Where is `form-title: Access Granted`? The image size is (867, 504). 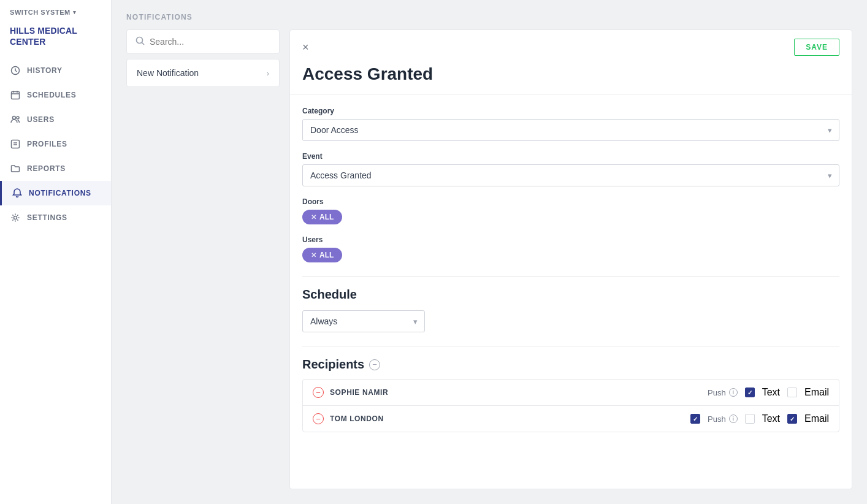 form-title: Access Granted is located at coordinates (571, 78).